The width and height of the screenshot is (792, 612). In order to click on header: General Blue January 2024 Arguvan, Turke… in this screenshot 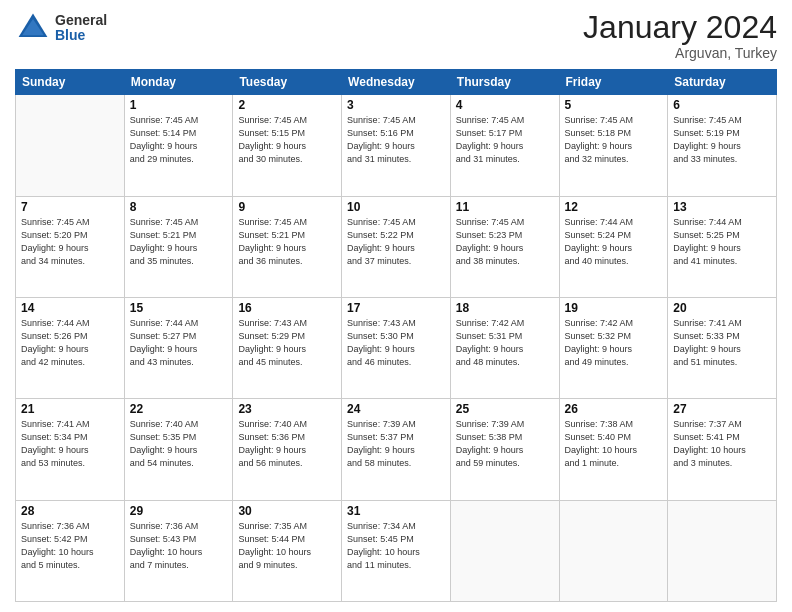, I will do `click(396, 36)`.